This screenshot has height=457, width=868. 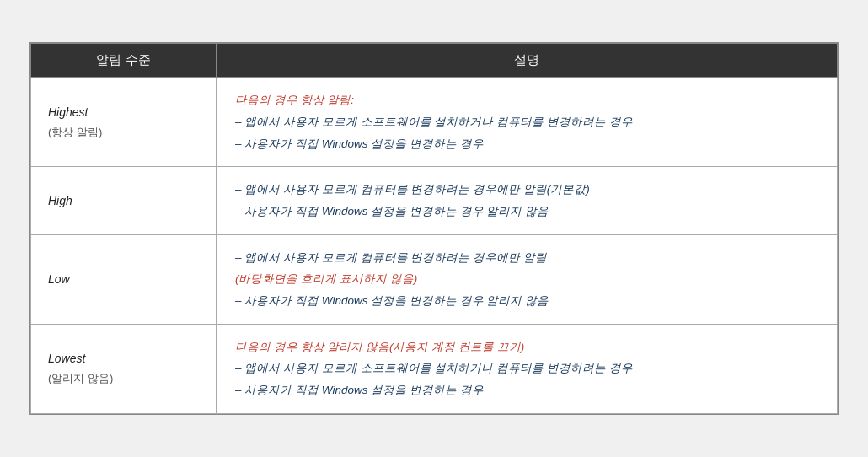 I want to click on desc-cell-2: – 앱에서 사용자 모르게 컴퓨터를 변경하려는 경우에만 알림(바탕화면을 흐…, so click(x=528, y=279).